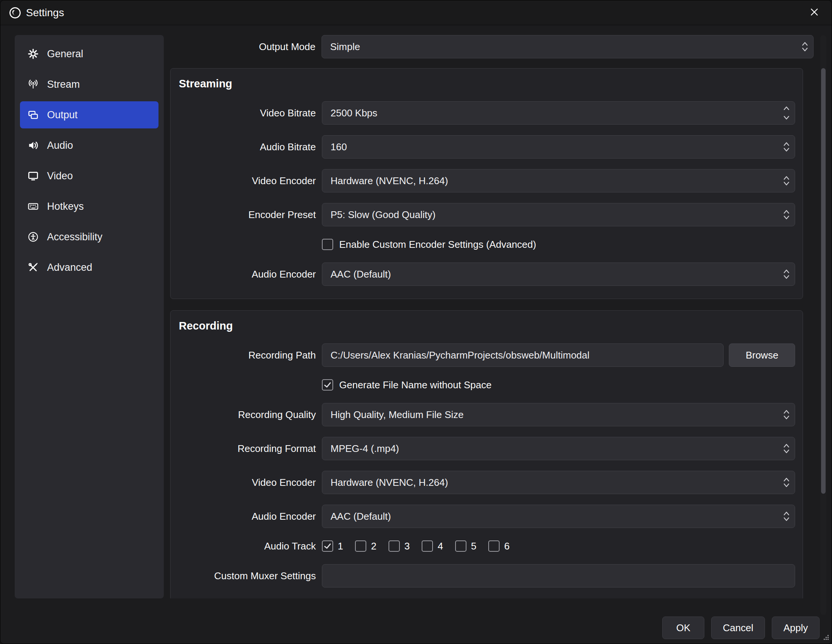  I want to click on close-icon, so click(814, 13).